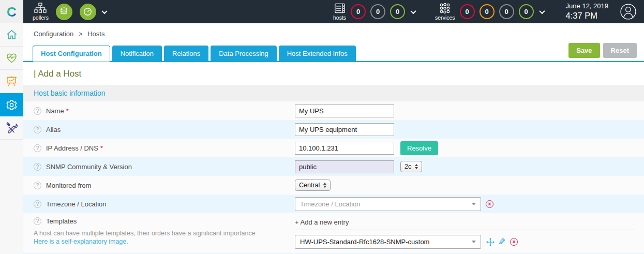 Image resolution: width=644 pixels, height=254 pixels. What do you see at coordinates (11, 104) in the screenshot?
I see `sidebar-item-configuration` at bounding box center [11, 104].